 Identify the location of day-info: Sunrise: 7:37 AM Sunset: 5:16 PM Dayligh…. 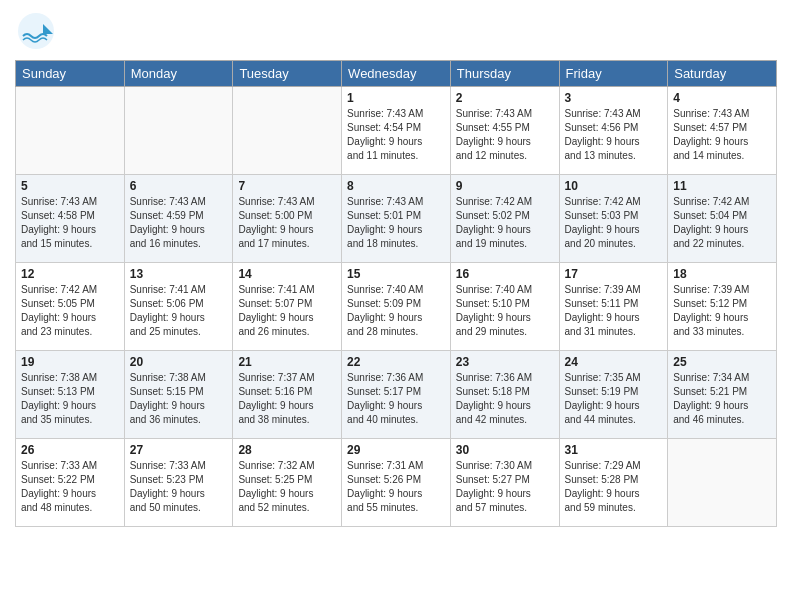
(287, 399).